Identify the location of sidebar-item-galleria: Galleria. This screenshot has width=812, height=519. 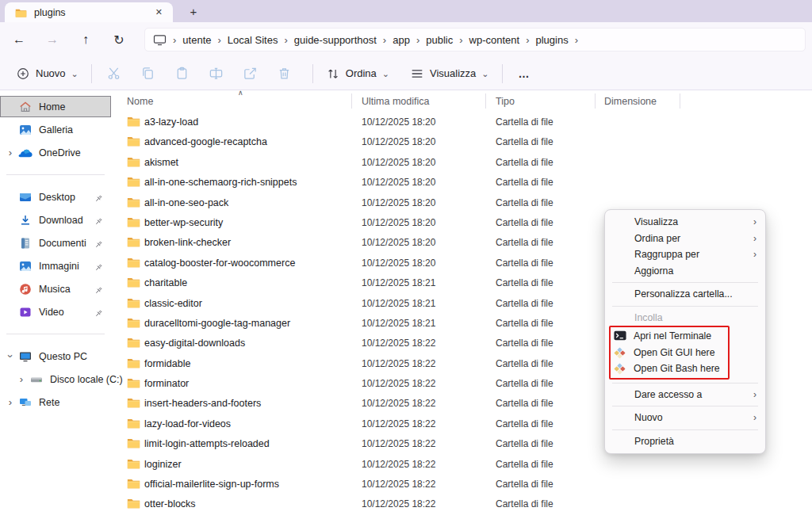
(56, 130).